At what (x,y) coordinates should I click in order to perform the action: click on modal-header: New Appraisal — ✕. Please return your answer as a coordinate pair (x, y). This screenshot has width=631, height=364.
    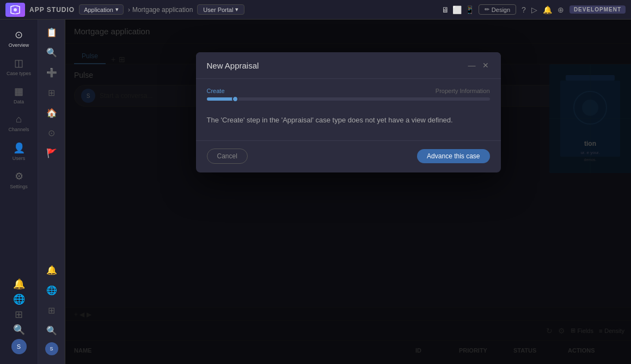
    Looking at the image, I should click on (348, 65).